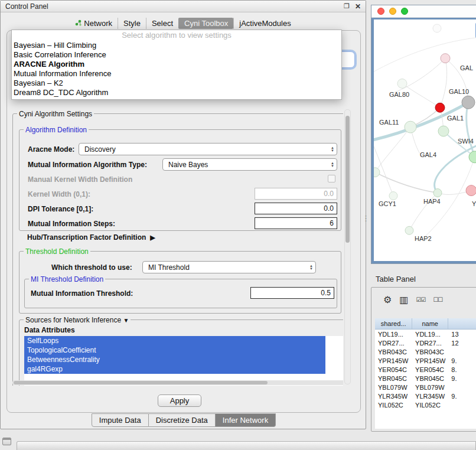  What do you see at coordinates (206, 24) in the screenshot?
I see `tab-cyni-toolbox: Cyni Toolbox` at bounding box center [206, 24].